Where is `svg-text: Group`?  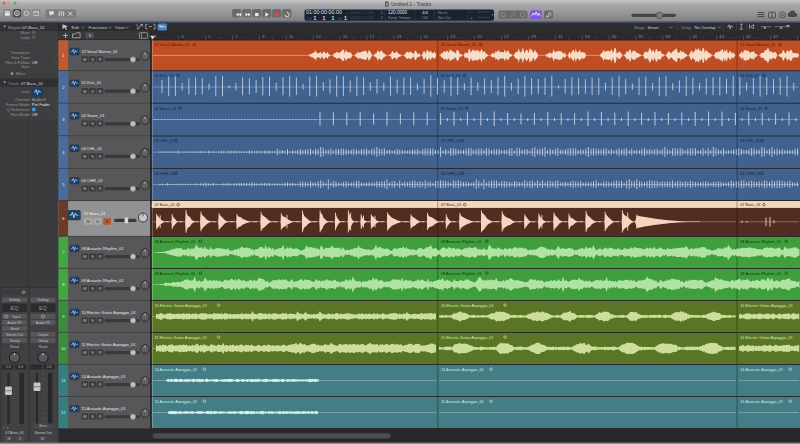 svg-text: Group is located at coordinates (43, 341).